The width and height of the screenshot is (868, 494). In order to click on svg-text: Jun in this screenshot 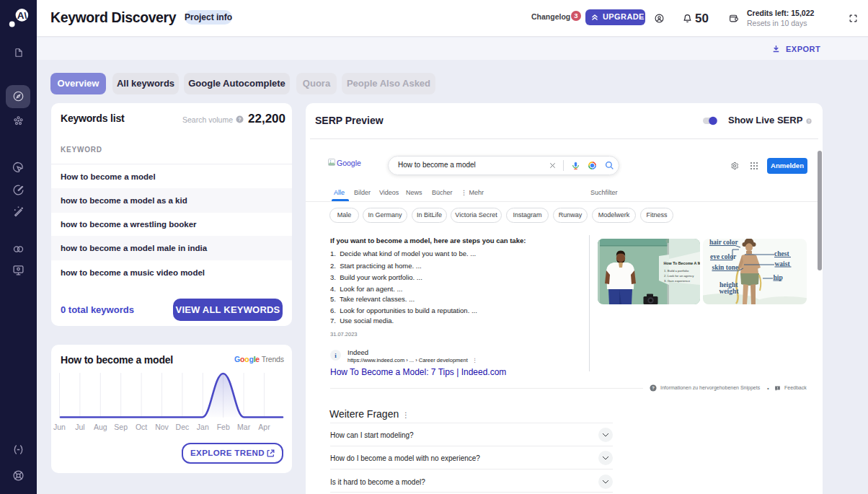, I will do `click(59, 427)`.